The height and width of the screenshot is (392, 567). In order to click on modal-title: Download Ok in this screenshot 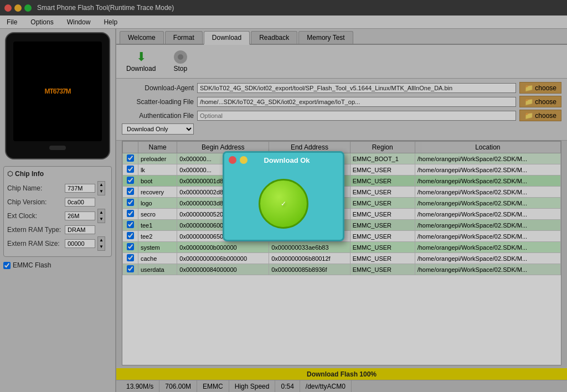, I will do `click(295, 161)`.